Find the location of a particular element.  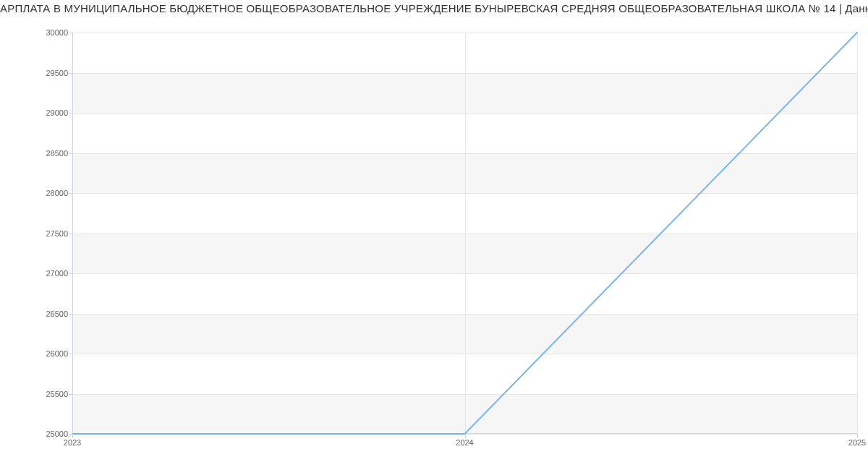

y-tick-label: 28000 is located at coordinates (39, 193).